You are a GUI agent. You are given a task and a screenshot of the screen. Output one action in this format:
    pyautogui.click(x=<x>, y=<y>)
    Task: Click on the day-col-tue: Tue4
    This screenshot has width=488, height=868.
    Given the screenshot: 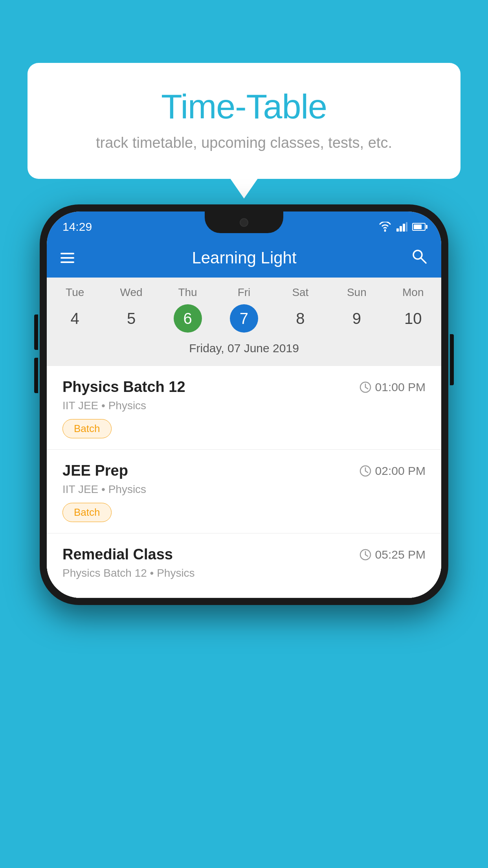 What is the action you would take?
    pyautogui.click(x=75, y=309)
    